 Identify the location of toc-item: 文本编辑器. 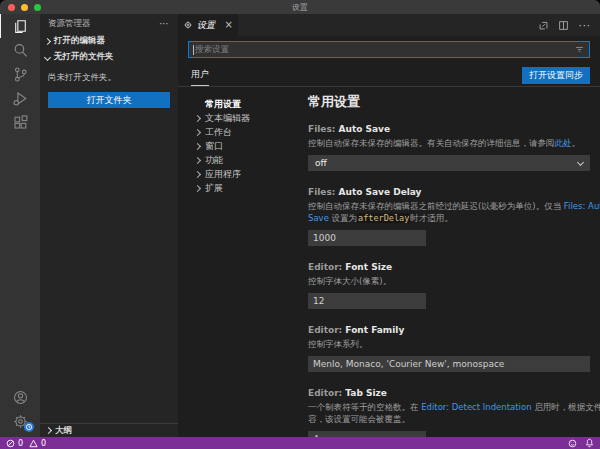
(239, 118).